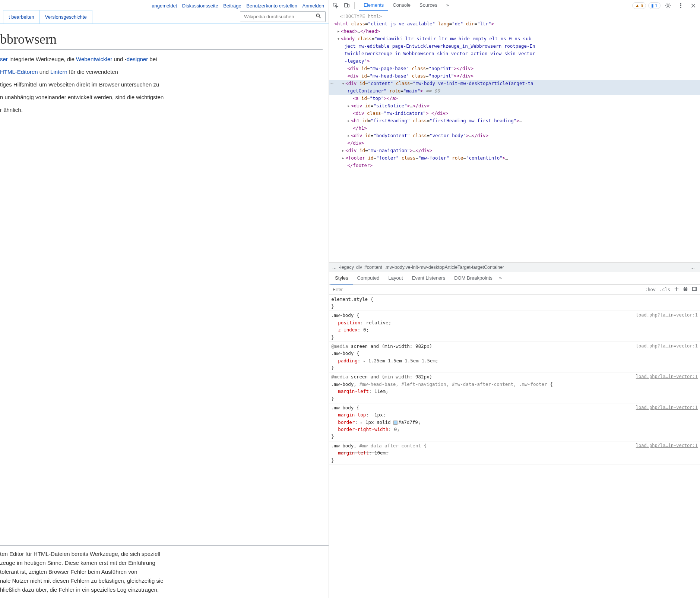 The image size is (700, 598). I want to click on link-html-editoren: HTML-Editoren, so click(19, 72).